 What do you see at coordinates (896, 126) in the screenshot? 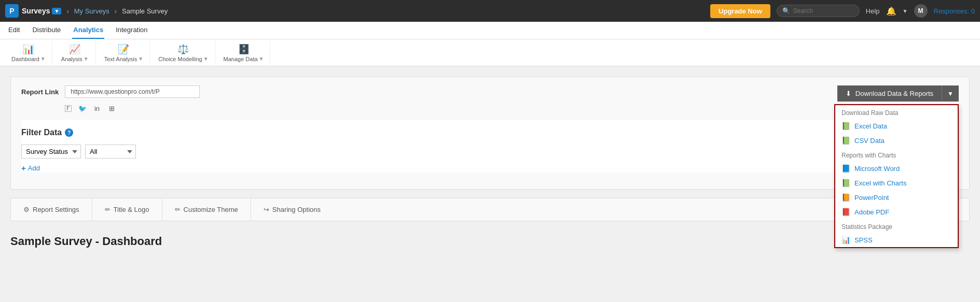
I see `dropdown-item-excel-data: 📗 Excel Data` at bounding box center [896, 126].